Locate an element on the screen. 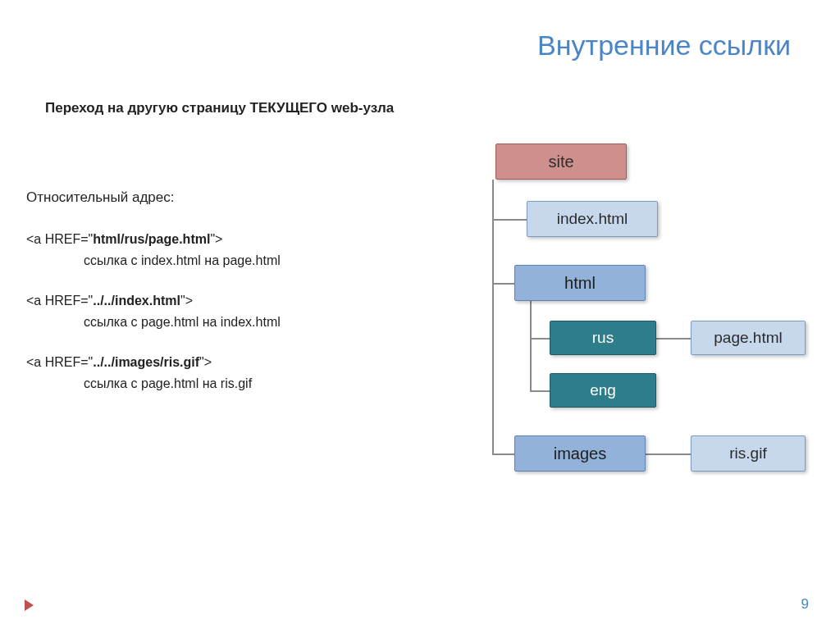  node-page: page.html is located at coordinates (748, 338).